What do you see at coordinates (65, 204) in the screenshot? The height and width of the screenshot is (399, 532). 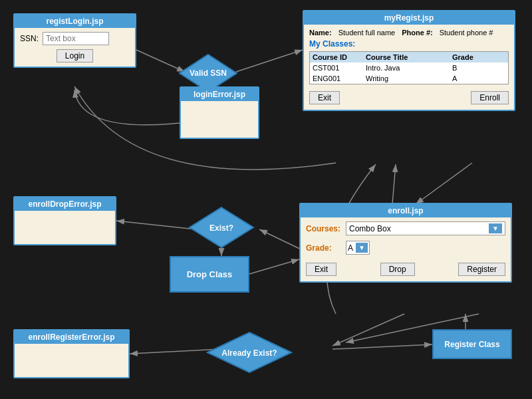 I see `enroll-drop-error-title: enrollDropError.jsp` at bounding box center [65, 204].